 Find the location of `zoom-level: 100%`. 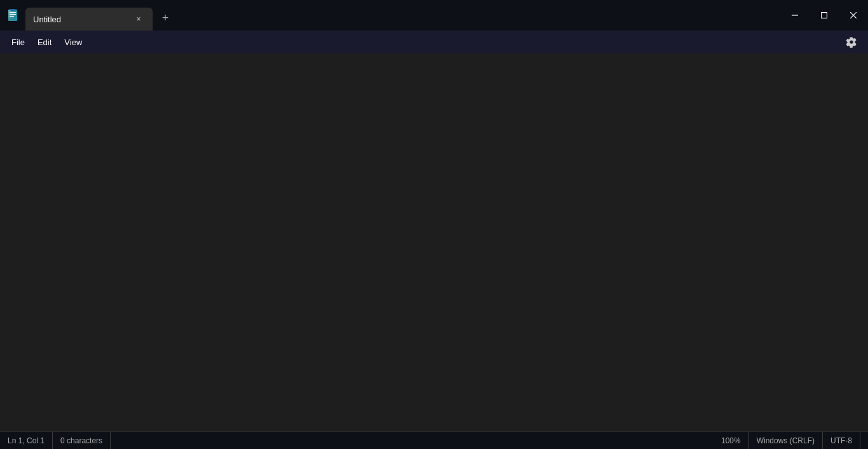

zoom-level: 100% is located at coordinates (731, 440).